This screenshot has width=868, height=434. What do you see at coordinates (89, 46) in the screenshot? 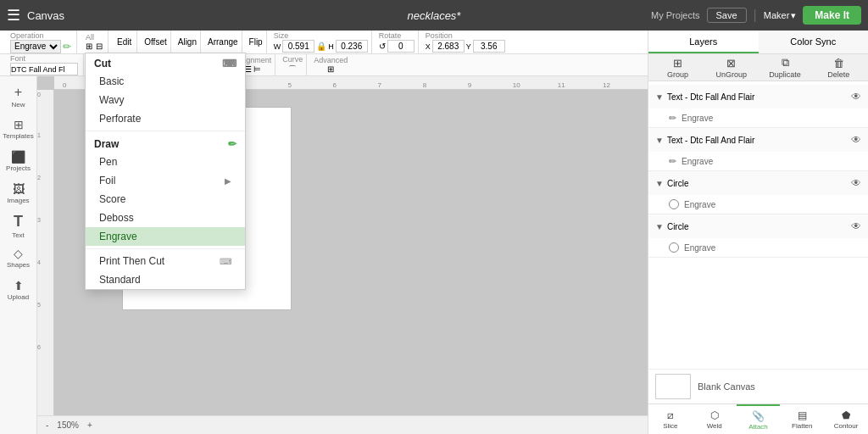
I see `select-all-button: ⊞` at bounding box center [89, 46].